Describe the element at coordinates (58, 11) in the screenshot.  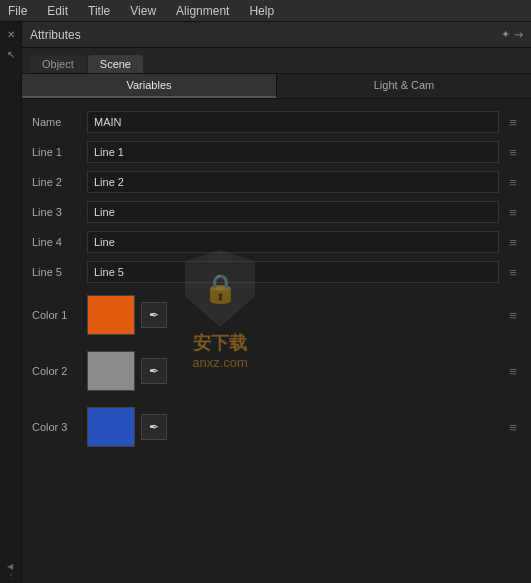
I see `menu-edit: Edit` at that location.